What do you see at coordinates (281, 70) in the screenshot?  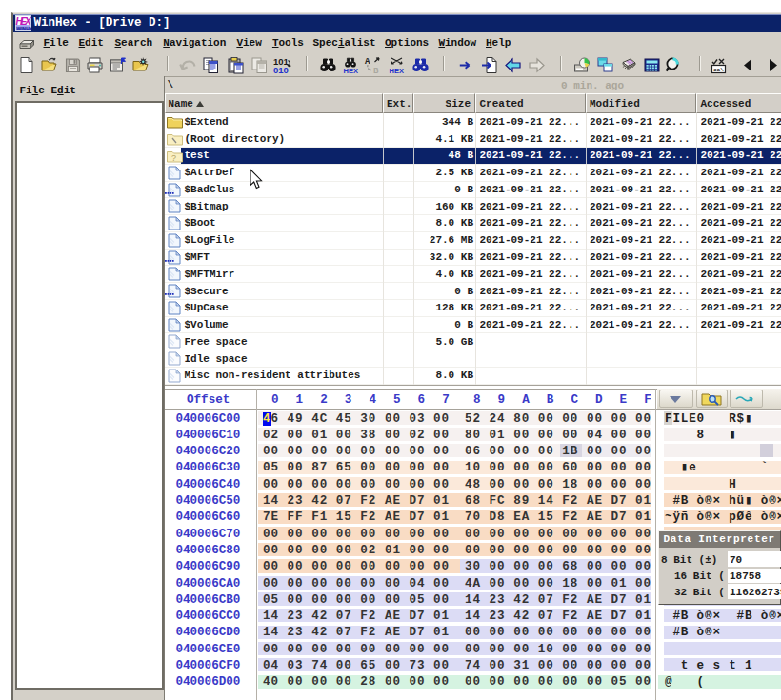 I see `svg-text: 010` at bounding box center [281, 70].